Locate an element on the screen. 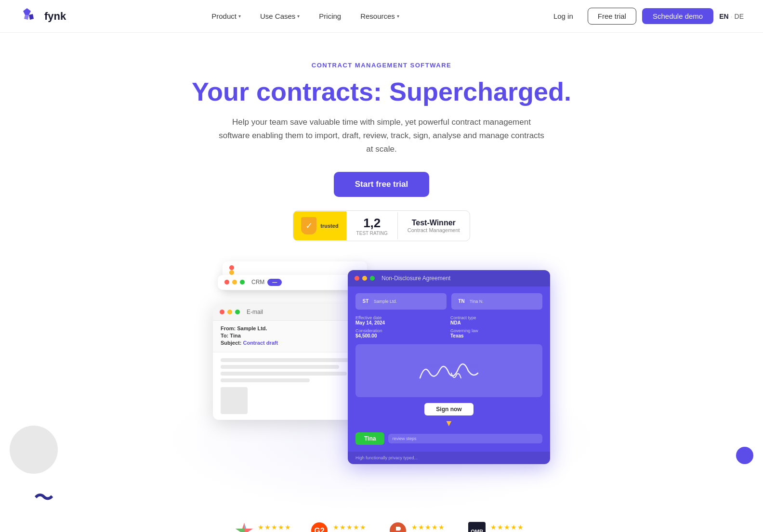  party1-name: Sample Ltd. is located at coordinates (385, 301).